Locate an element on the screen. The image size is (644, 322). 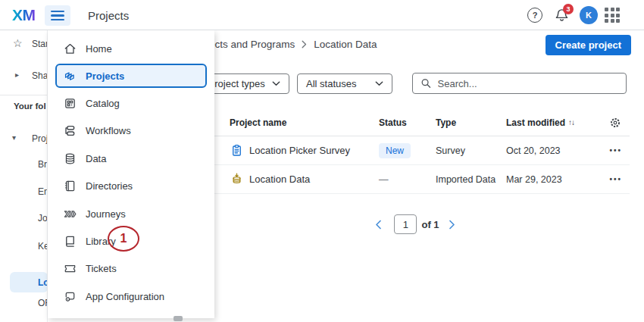
table-settings-gear-icon is located at coordinates (615, 123).